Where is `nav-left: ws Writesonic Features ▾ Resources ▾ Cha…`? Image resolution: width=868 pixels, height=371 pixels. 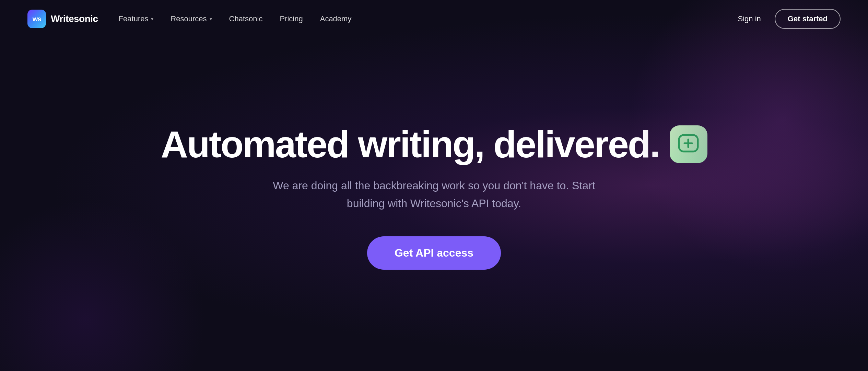
nav-left: ws Writesonic Features ▾ Resources ▾ Cha… is located at coordinates (189, 19).